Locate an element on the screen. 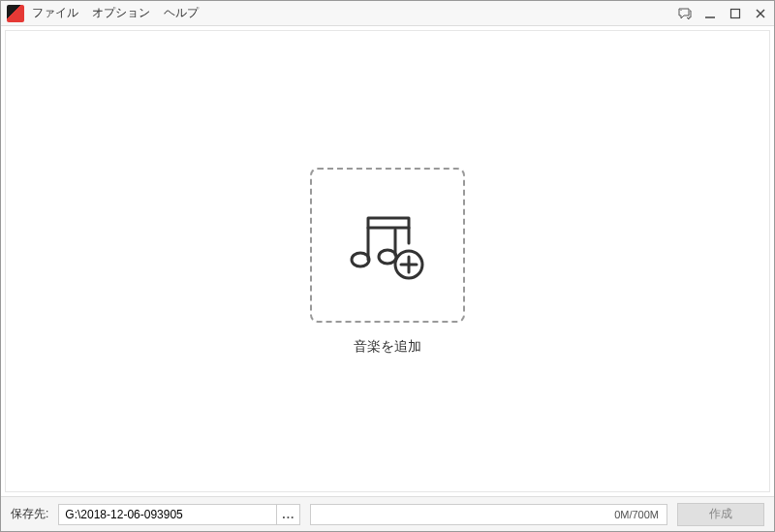 Image resolution: width=775 pixels, height=532 pixels. save-path-input is located at coordinates (168, 515).